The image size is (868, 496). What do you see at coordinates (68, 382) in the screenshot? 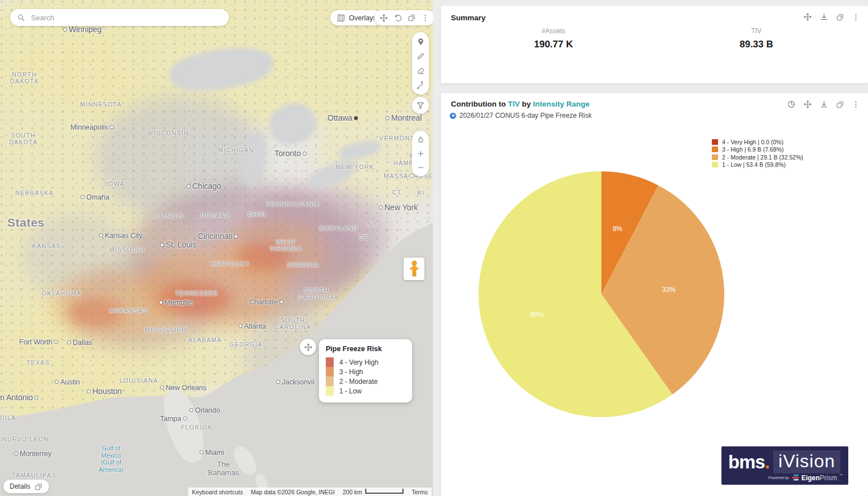
I see `map-label: Austin` at bounding box center [68, 382].